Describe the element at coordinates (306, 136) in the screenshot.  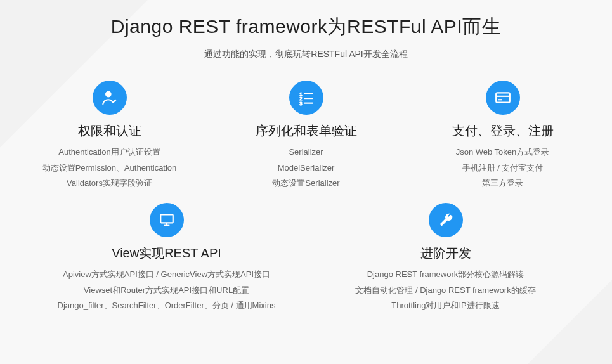
I see `feature-serializer: 123 序列化和表单验证 Serializer ModelSerializer …` at that location.